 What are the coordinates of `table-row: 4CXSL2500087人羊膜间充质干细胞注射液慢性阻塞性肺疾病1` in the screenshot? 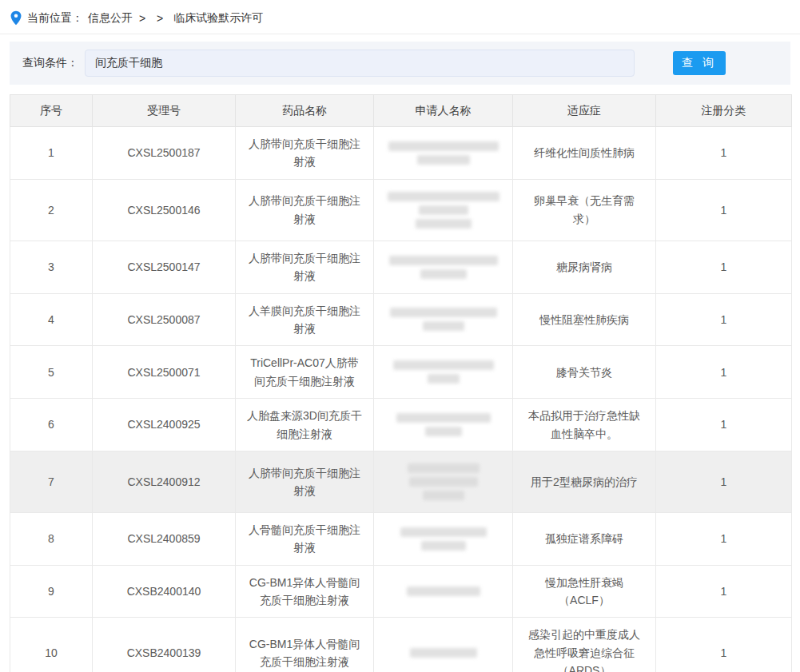 It's located at (401, 320).